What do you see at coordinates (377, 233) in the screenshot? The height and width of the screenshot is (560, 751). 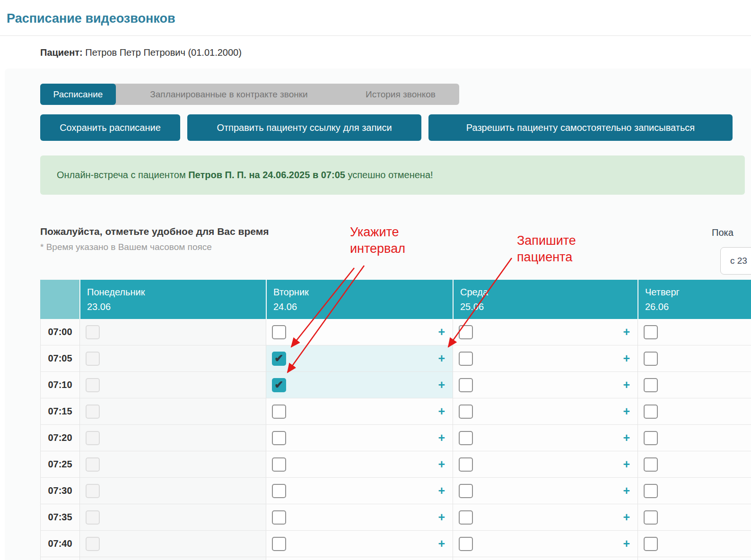 I see `annotation-interval-line1: Укажите` at bounding box center [377, 233].